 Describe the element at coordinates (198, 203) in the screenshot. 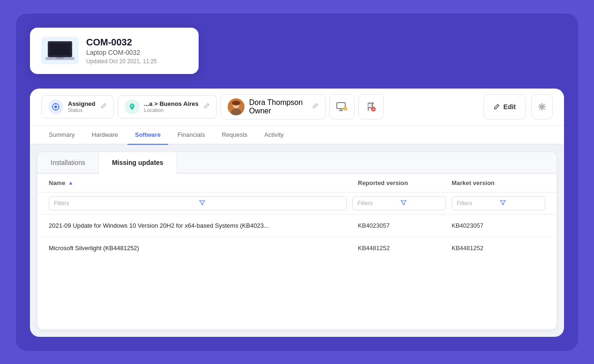

I see `filter-name-input: Filters` at that location.